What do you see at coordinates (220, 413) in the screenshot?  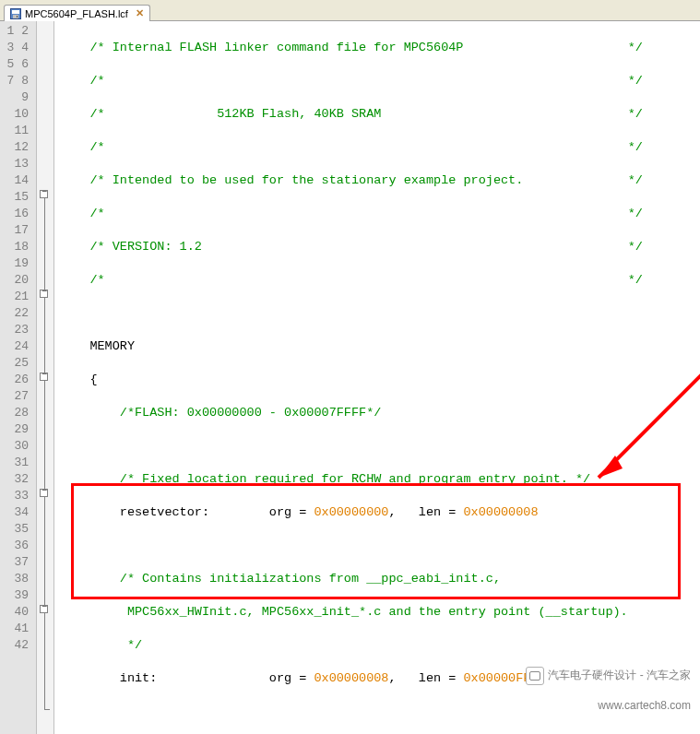 I see `comment-text: /*FLASH: 0x00000000 - 0x00007FFFF*/` at bounding box center [220, 413].